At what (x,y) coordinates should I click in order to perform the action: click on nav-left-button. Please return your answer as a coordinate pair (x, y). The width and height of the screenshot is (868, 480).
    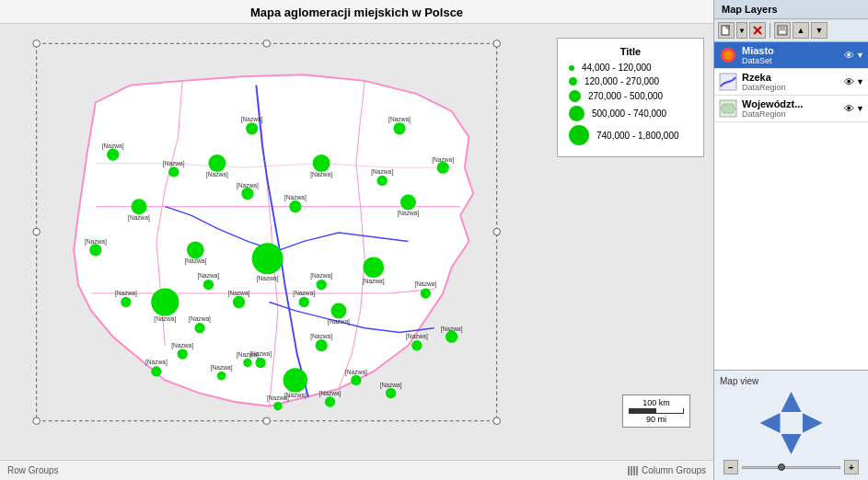
    Looking at the image, I should click on (770, 423).